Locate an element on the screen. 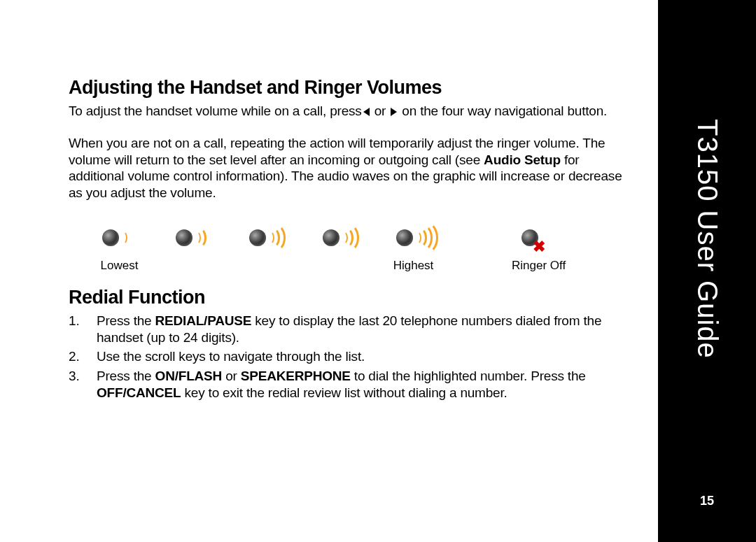 The image size is (756, 542). sidebar: T3150 User Guide 15 is located at coordinates (707, 271).